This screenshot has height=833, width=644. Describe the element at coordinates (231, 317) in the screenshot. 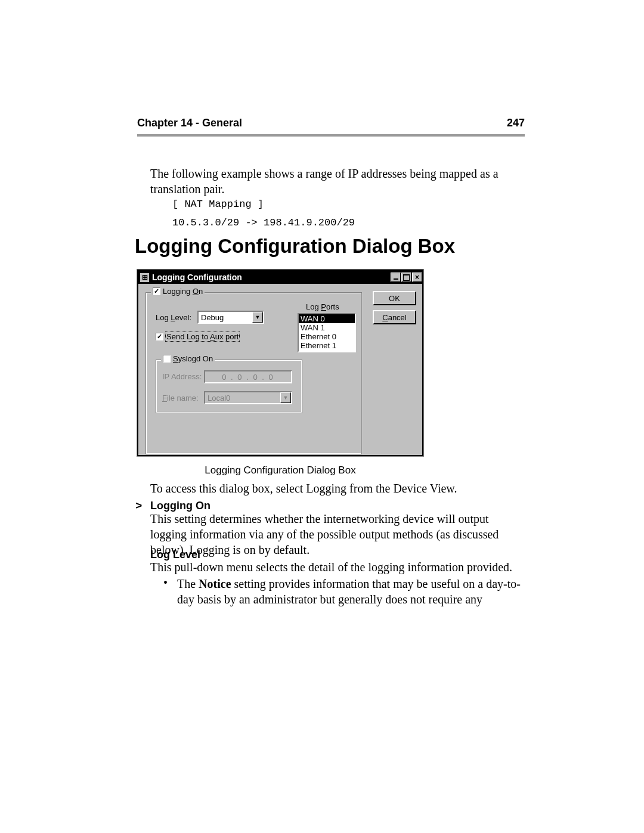

I see `log-level-dropdown: Debug ▼` at that location.